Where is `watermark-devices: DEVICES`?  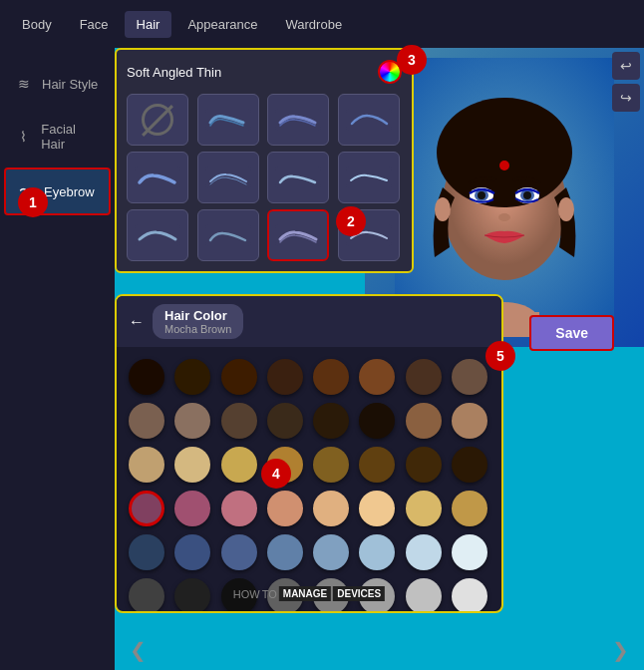
watermark-devices: DEVICES is located at coordinates (359, 594).